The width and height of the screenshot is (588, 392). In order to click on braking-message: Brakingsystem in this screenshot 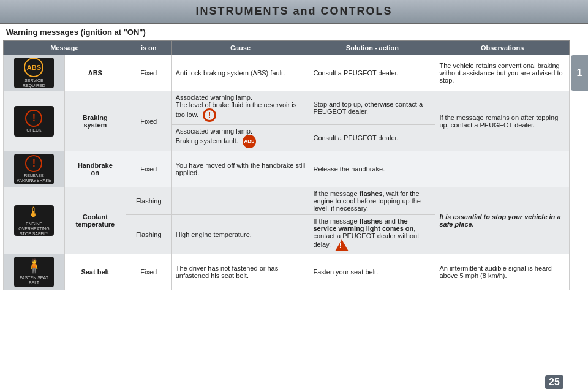, I will do `click(95, 121)`.